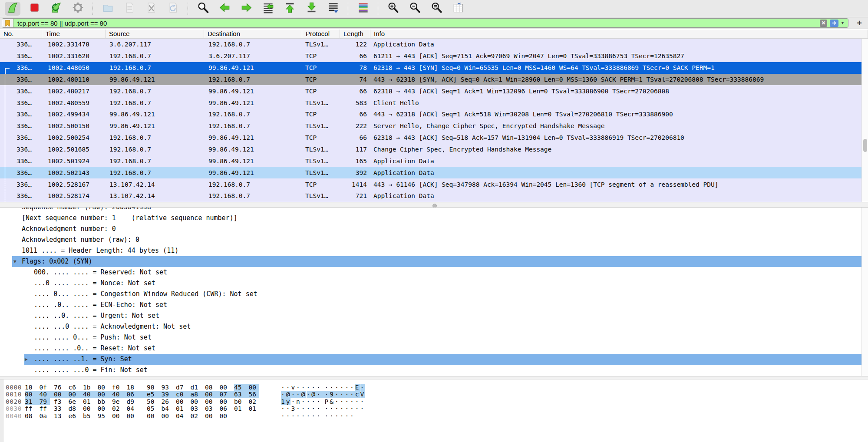  Describe the element at coordinates (196, 387) in the screenshot. I see `hex-byte: d1` at that location.